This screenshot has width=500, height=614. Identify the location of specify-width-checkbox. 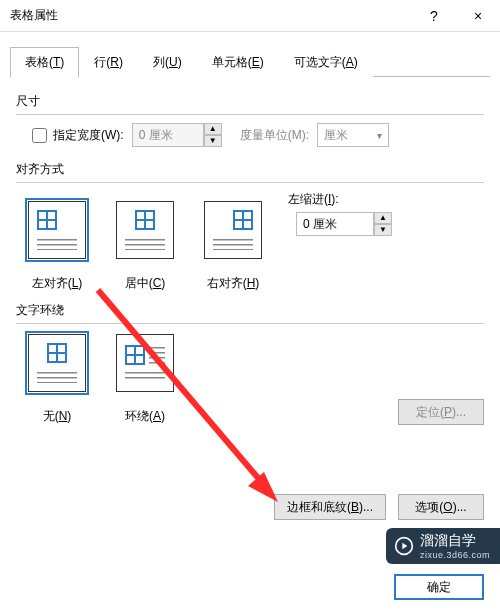
(40, 136).